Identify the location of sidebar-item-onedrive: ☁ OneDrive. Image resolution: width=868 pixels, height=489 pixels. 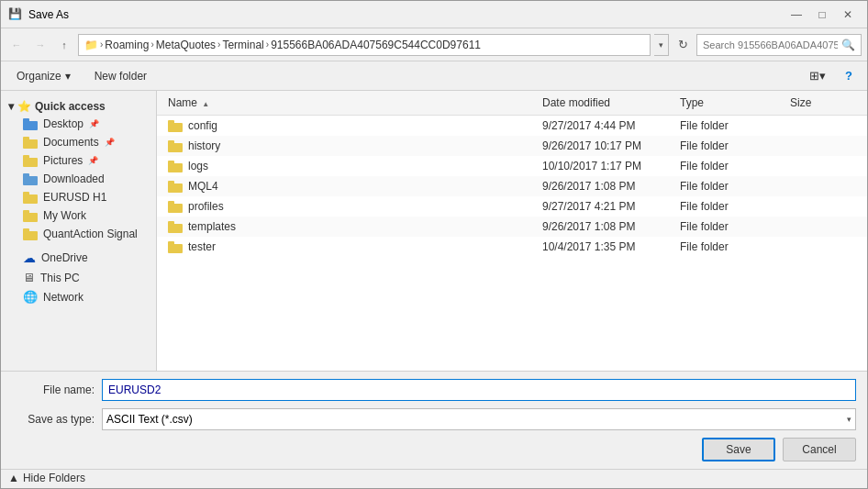
(79, 255).